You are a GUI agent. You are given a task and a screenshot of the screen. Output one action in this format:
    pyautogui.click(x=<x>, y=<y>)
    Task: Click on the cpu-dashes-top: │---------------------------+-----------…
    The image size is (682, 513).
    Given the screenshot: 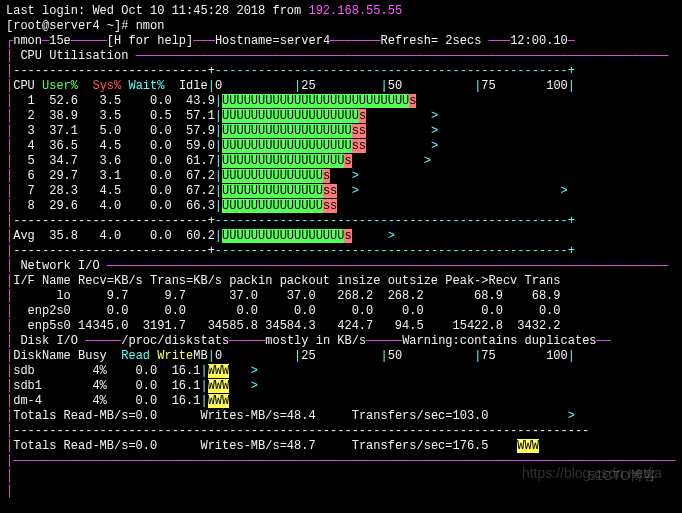 What is the action you would take?
    pyautogui.click(x=341, y=72)
    